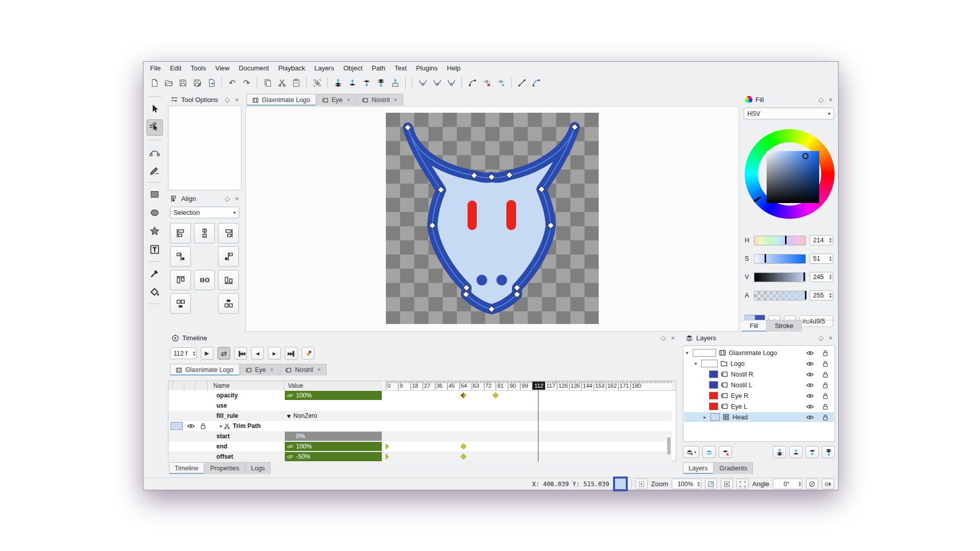  What do you see at coordinates (276, 426) in the screenshot?
I see `group-row-trim-path: ▾ Trim Path` at bounding box center [276, 426].